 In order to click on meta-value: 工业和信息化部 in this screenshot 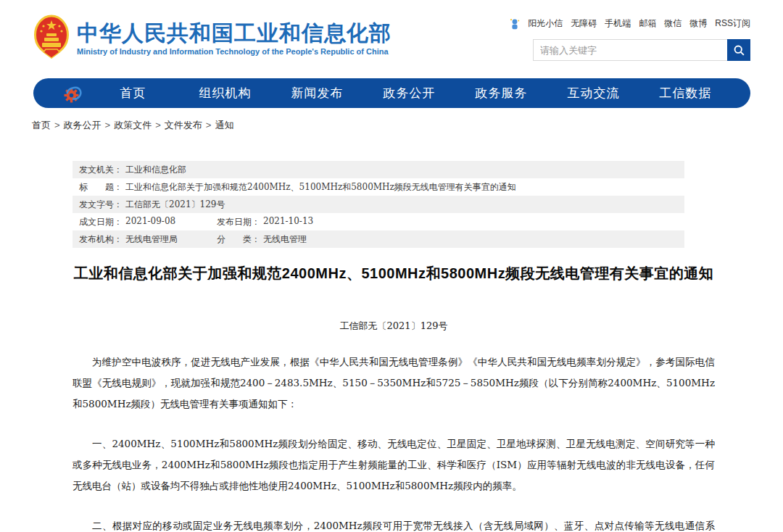, I will do `click(156, 170)`.